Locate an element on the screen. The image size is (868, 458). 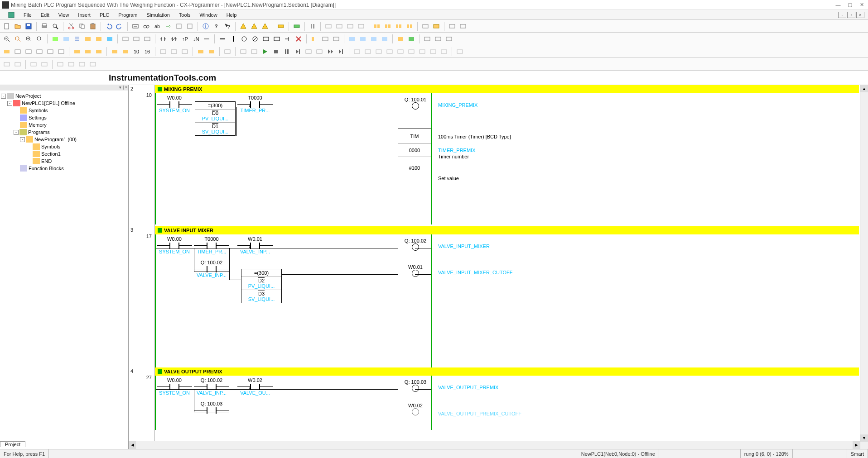
menu-tools: Tools is located at coordinates (185, 14).